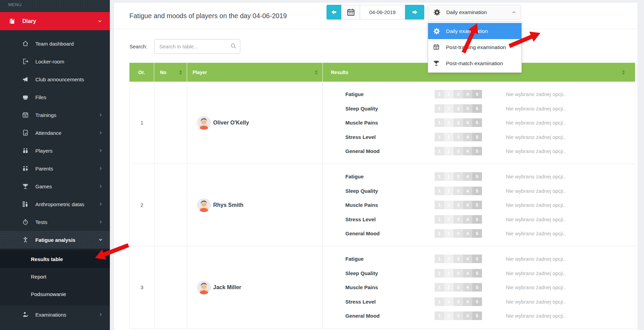 This screenshot has width=644, height=330. Describe the element at coordinates (382, 12) in the screenshot. I see `date-field` at that location.